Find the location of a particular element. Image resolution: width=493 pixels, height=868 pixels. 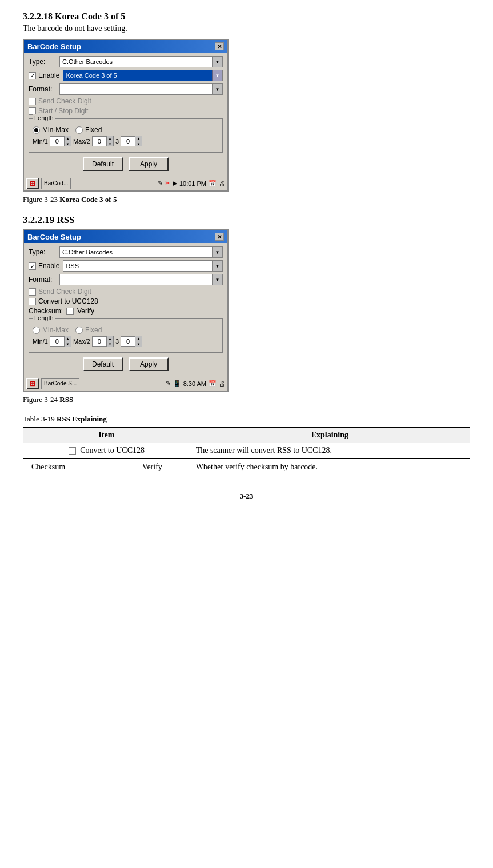

dialog1-send-check-checkbox is located at coordinates (32, 102).